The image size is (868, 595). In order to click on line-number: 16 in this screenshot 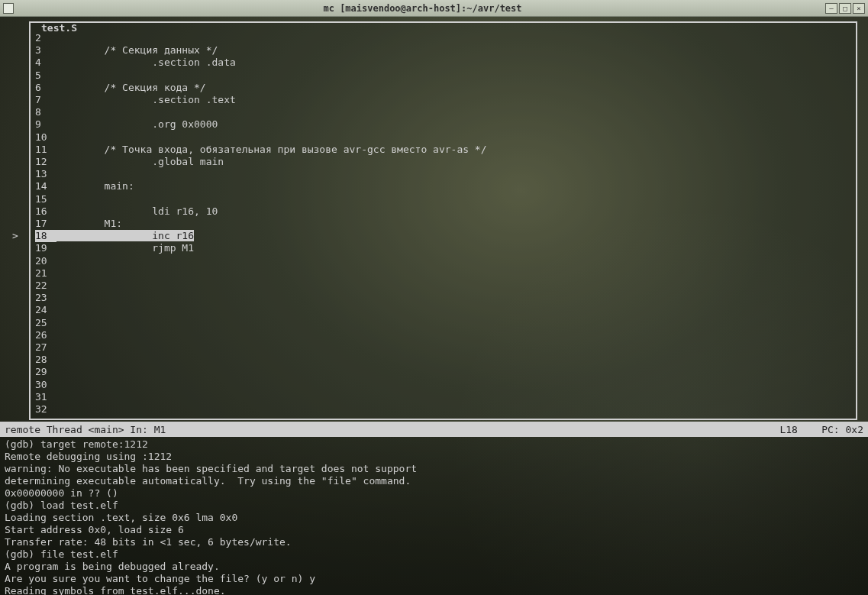, I will do `click(46, 212)`.